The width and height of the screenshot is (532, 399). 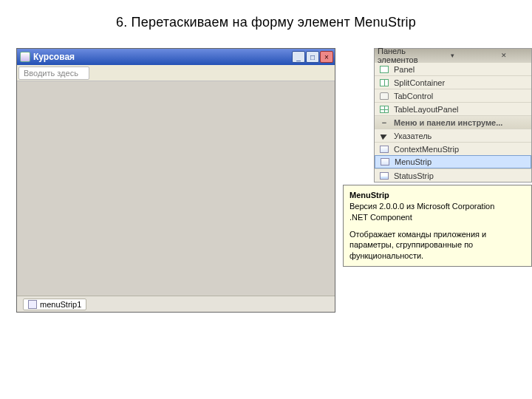 I want to click on tooltip: MenuStrip Версия 2.0.0.0 из Microsoft Co…, so click(x=437, y=226).